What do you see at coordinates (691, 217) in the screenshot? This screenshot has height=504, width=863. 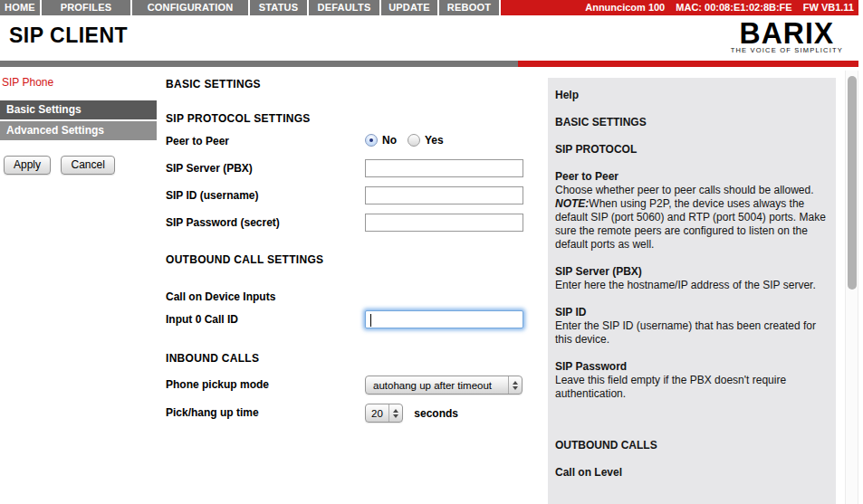 I see `help-peer-body: Choose whether peer to peer calls should…` at bounding box center [691, 217].